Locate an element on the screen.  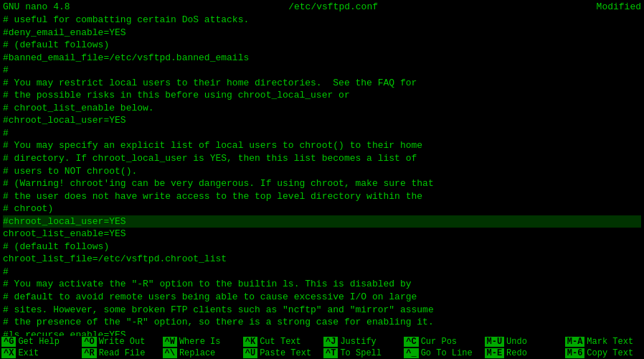
footer-row: ^XExit^RRead File^\Replace^UPaste Text^T… is located at coordinates (322, 353).